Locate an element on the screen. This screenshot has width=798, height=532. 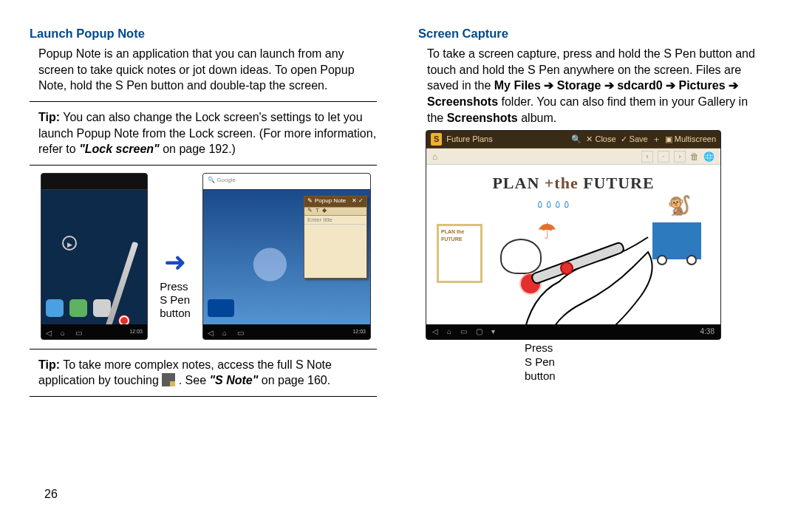
globe-icon: 🌐 is located at coordinates (709, 157).